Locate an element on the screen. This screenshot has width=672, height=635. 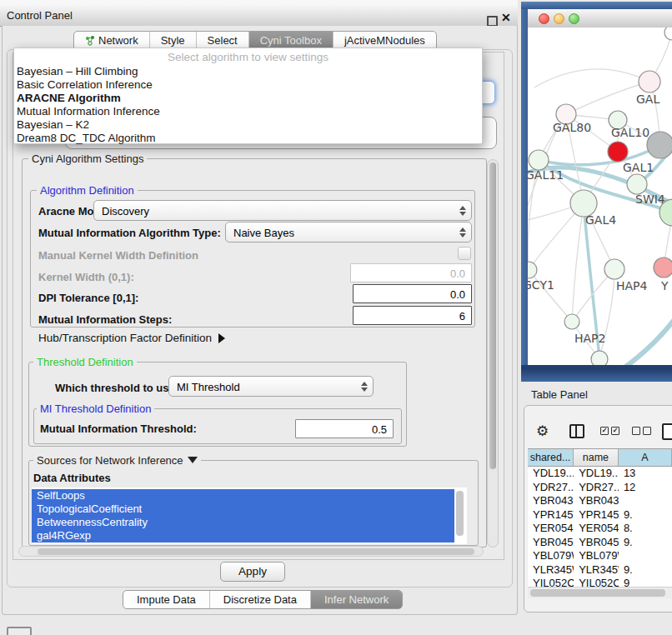
select-all-icon: ✓ ✓ is located at coordinates (610, 431).